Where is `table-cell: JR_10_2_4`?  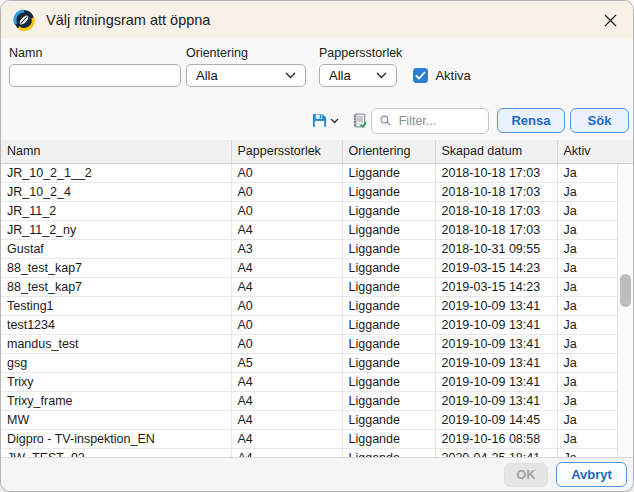 table-cell: JR_10_2_4 is located at coordinates (116, 192).